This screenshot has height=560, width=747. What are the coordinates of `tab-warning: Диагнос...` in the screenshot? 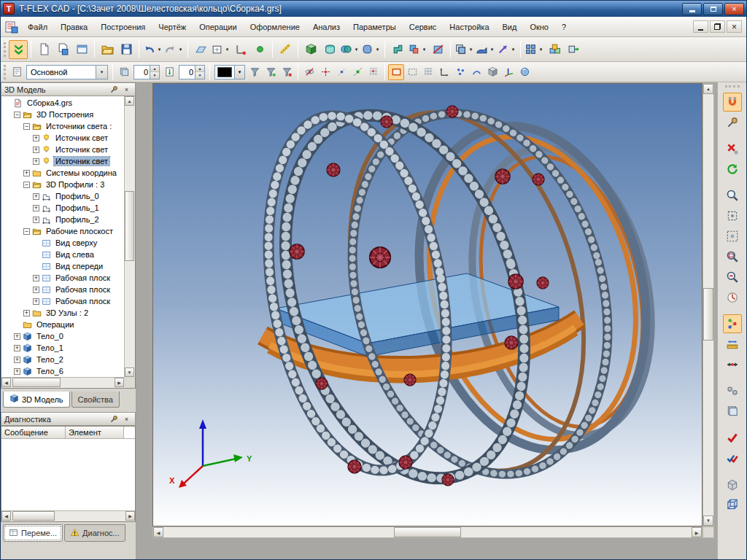 It's located at (95, 533).